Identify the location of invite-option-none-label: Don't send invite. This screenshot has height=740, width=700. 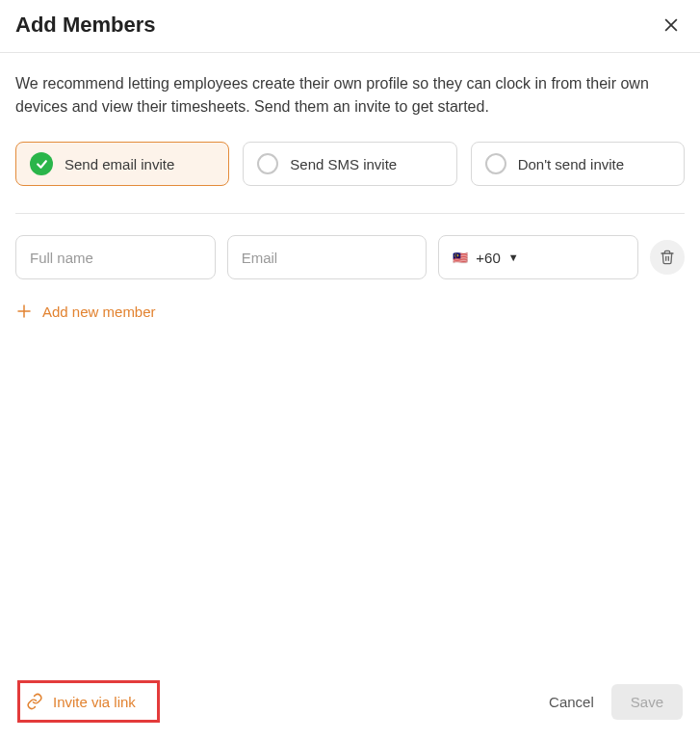
(571, 164).